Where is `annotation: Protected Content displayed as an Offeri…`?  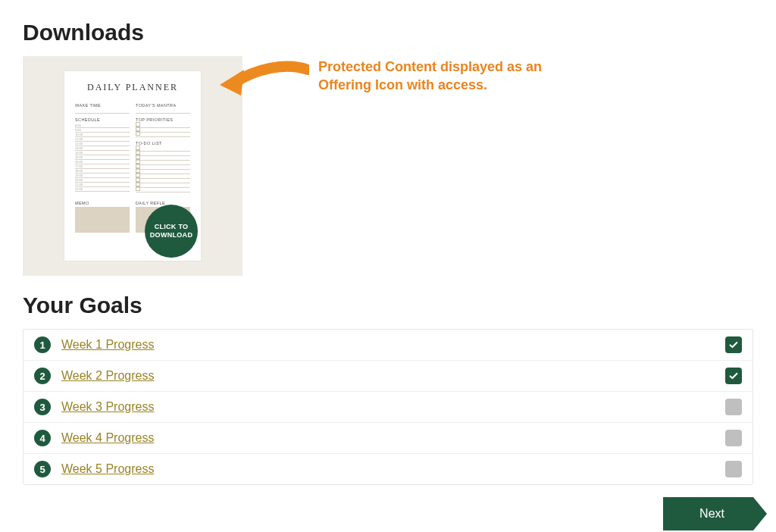 annotation: Protected Content displayed as an Offeri… is located at coordinates (397, 79).